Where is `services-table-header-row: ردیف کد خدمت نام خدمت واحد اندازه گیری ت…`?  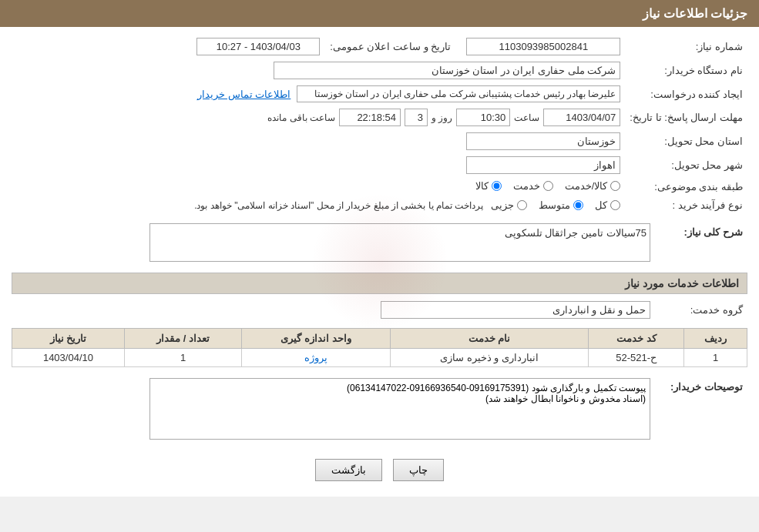 services-table-header-row: ردیف کد خدمت نام خدمت واحد اندازه گیری ت… is located at coordinates (380, 339).